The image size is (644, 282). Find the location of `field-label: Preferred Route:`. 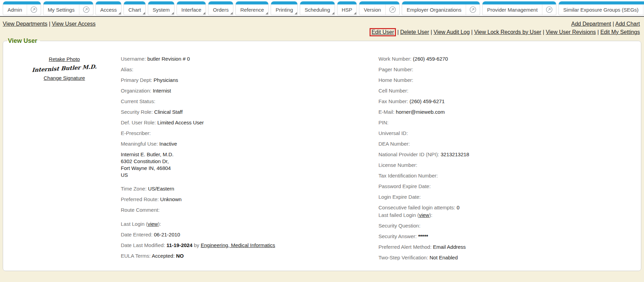

field-label: Preferred Route: is located at coordinates (140, 199).